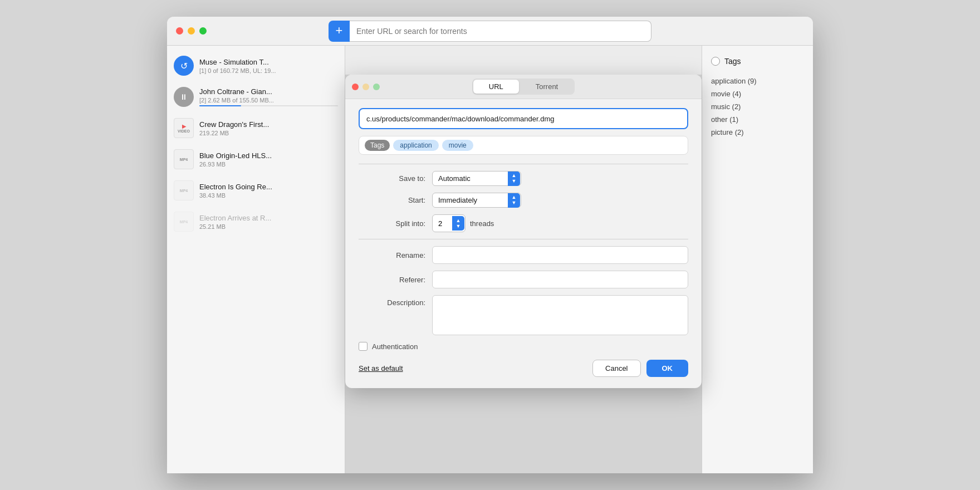 The image size is (980, 490). I want to click on download-name-1: Muse - Simulation T..., so click(268, 62).